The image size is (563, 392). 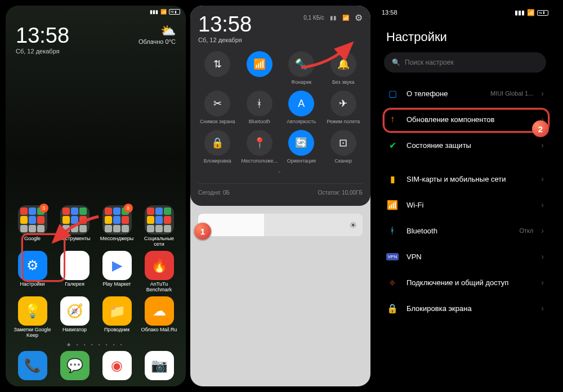 I want to click on qs-toggle: 📶, so click(x=260, y=68).